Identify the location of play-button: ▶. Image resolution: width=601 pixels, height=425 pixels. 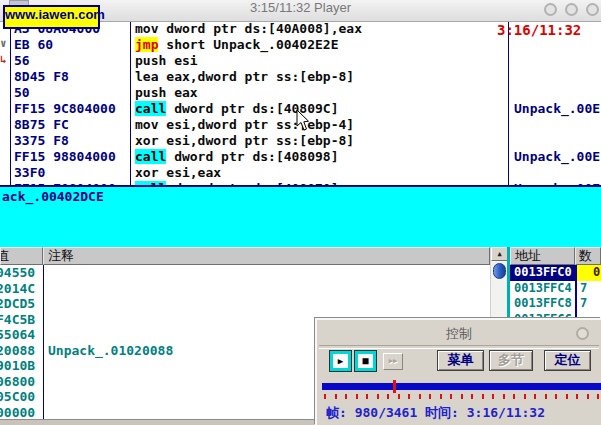
(340, 361).